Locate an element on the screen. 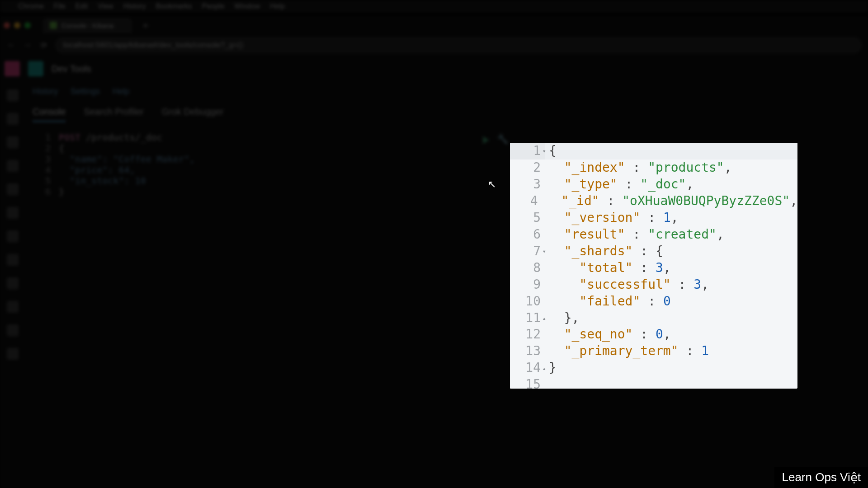  code-content is located at coordinates (547, 382).